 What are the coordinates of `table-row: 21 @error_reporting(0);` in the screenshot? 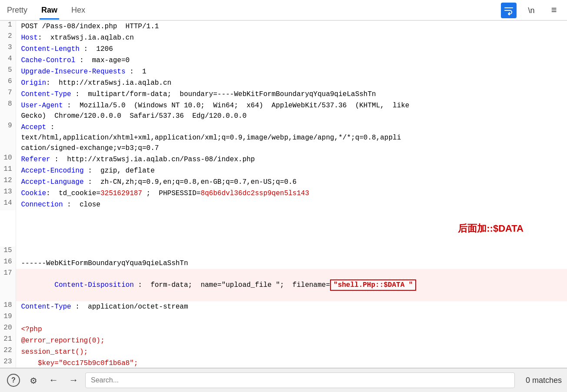 It's located at (284, 341).